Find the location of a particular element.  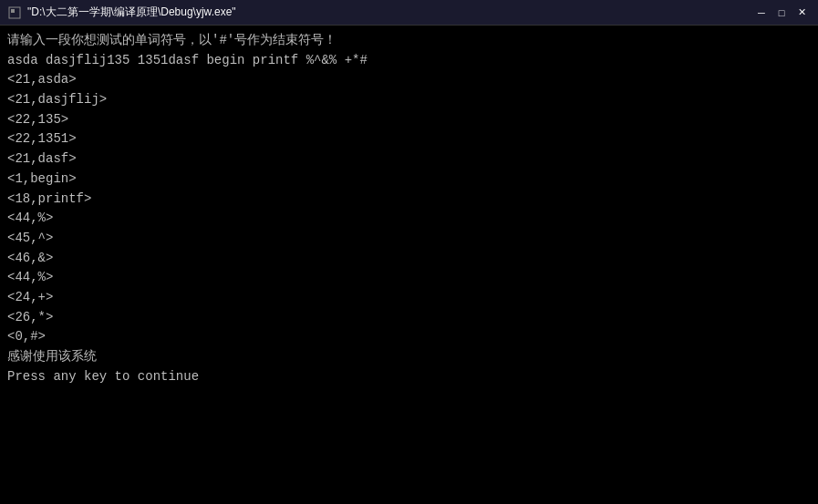

console-line: <22,1351> is located at coordinates (409, 139).